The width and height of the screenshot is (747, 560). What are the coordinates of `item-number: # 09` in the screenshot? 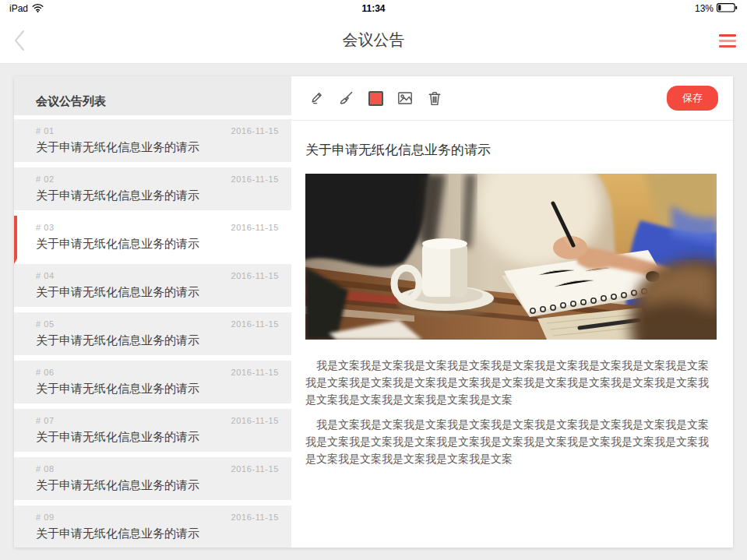 It's located at (45, 517).